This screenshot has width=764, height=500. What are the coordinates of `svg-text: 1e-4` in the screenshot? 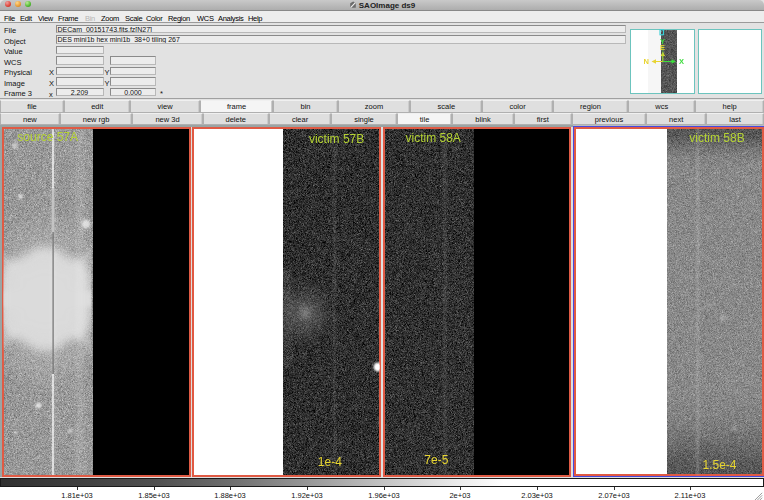 It's located at (330, 462).